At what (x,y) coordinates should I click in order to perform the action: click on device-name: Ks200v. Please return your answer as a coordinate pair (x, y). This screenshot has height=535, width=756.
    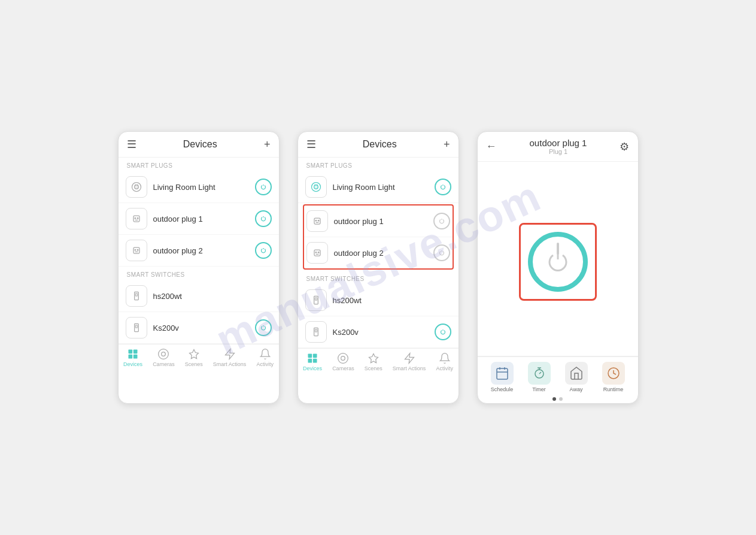
    Looking at the image, I should click on (381, 332).